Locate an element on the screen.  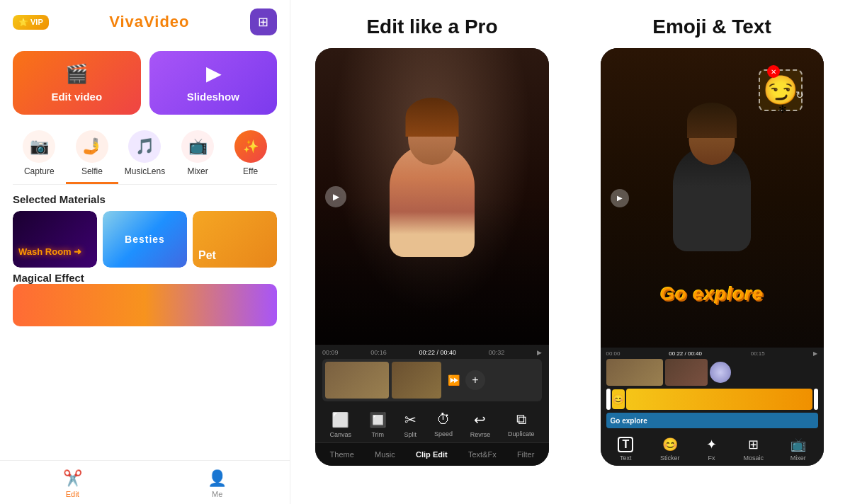
sticker-yellow-bar is located at coordinates (720, 399).